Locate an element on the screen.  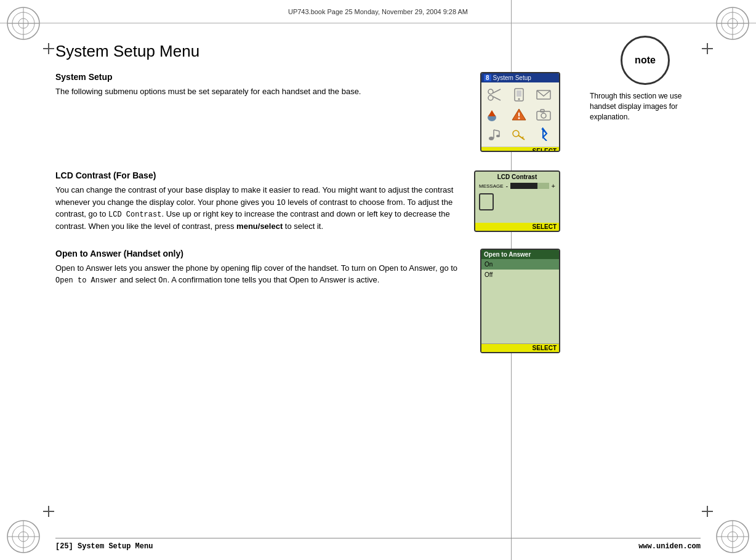
corner-ornament-br is located at coordinates (733, 537).